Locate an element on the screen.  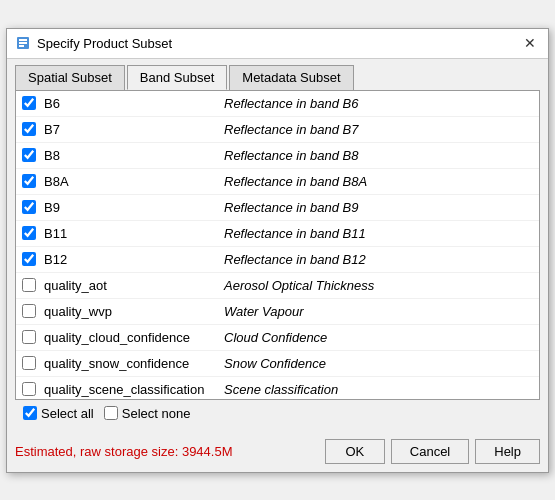
band-checkbox-B11 is located at coordinates (29, 233).